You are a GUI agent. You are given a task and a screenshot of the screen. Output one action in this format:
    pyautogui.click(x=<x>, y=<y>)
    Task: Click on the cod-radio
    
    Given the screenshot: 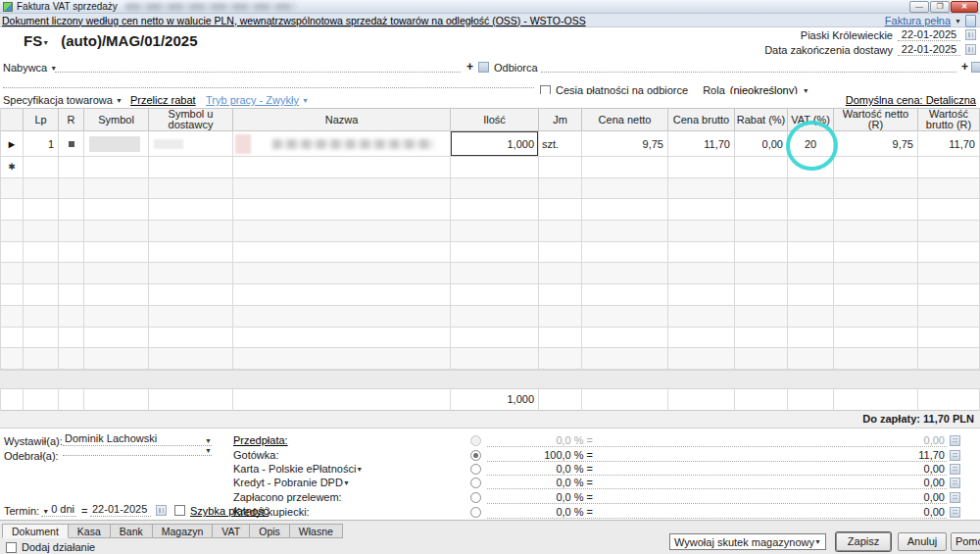 What is the action you would take?
    pyautogui.click(x=476, y=482)
    